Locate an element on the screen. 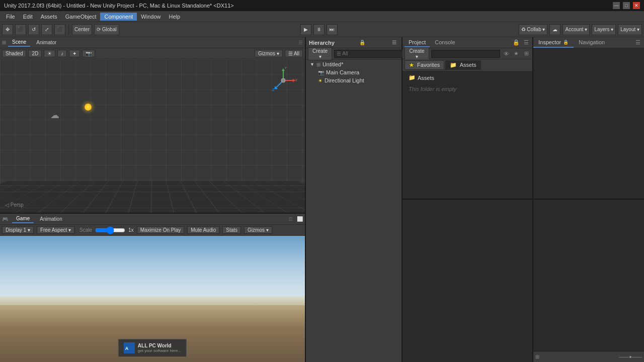  transform-scale-tool: ⤢ is located at coordinates (47, 30).